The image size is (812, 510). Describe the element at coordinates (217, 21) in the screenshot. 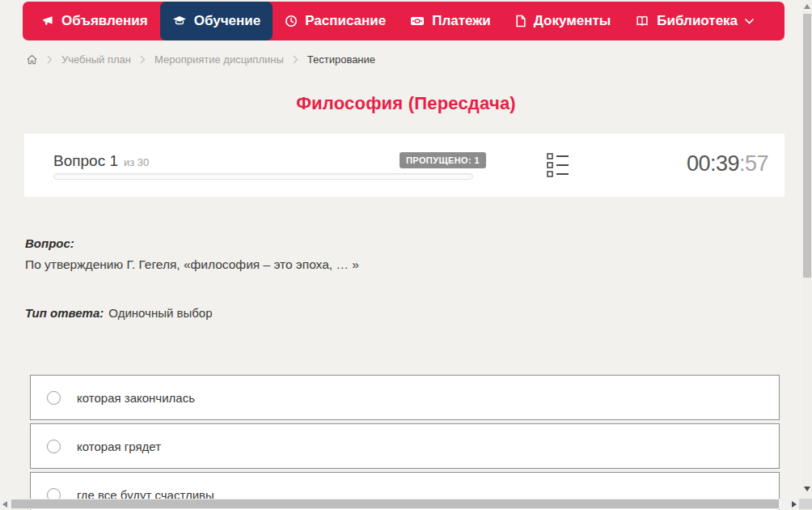

I see `nav-item-learning: Обучение` at that location.